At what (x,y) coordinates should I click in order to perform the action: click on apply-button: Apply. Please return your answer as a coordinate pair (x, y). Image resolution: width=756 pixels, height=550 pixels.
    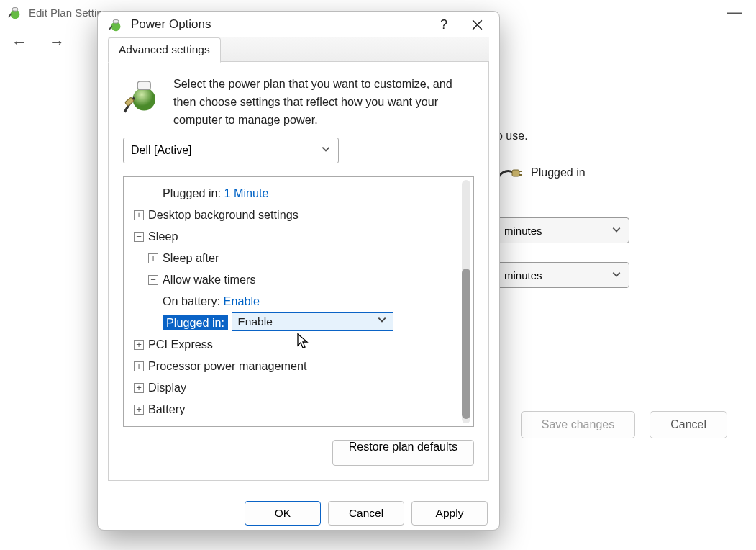
    Looking at the image, I should click on (450, 513).